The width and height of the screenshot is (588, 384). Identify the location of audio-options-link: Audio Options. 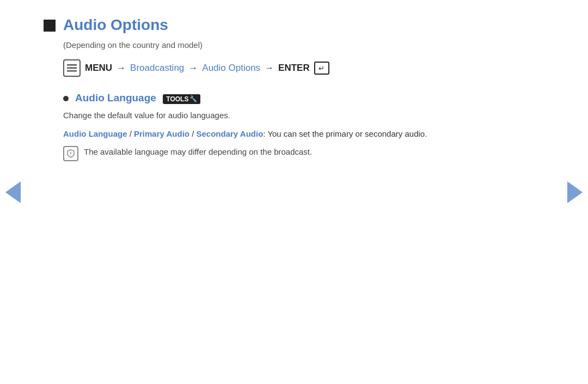
(231, 68).